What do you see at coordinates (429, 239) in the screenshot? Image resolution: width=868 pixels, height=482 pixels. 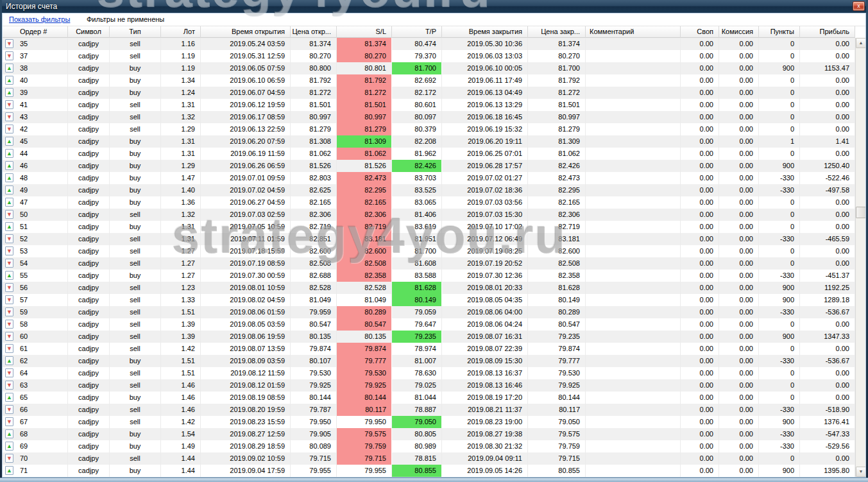 I see `table-row: ▼52cadjpysell1.312019.07.11 01:5982.8518…` at bounding box center [429, 239].